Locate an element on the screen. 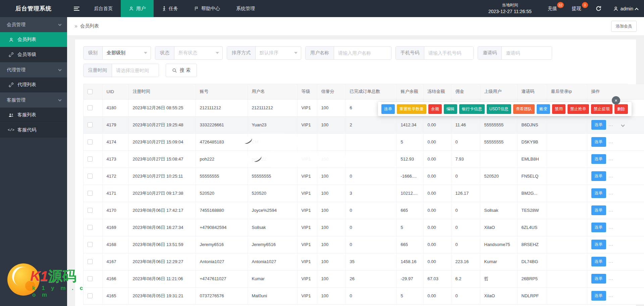 This screenshot has width=644, height=306. row-expand-chevron-icon is located at coordinates (623, 125).